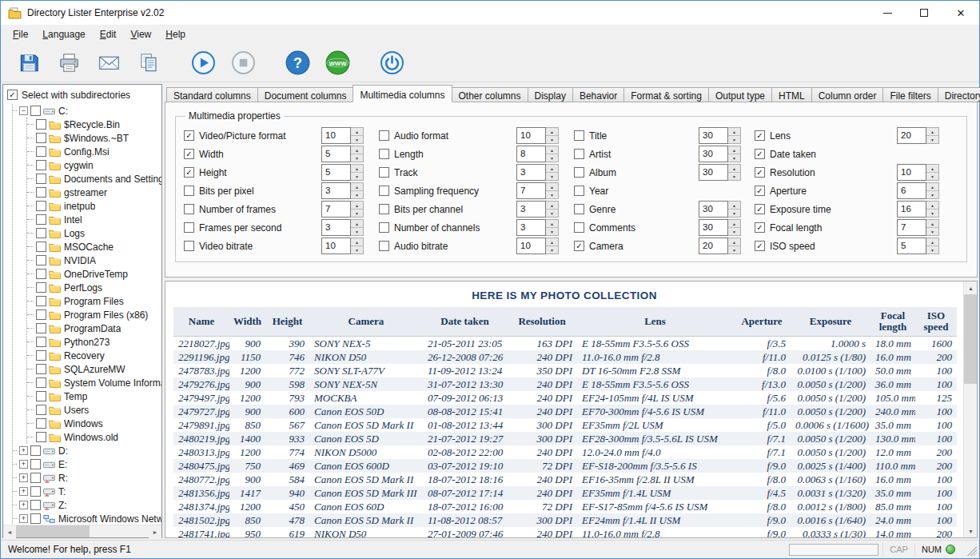 This screenshot has height=559, width=980. Describe the element at coordinates (201, 321) in the screenshot. I see `column-header-name: Name` at that location.